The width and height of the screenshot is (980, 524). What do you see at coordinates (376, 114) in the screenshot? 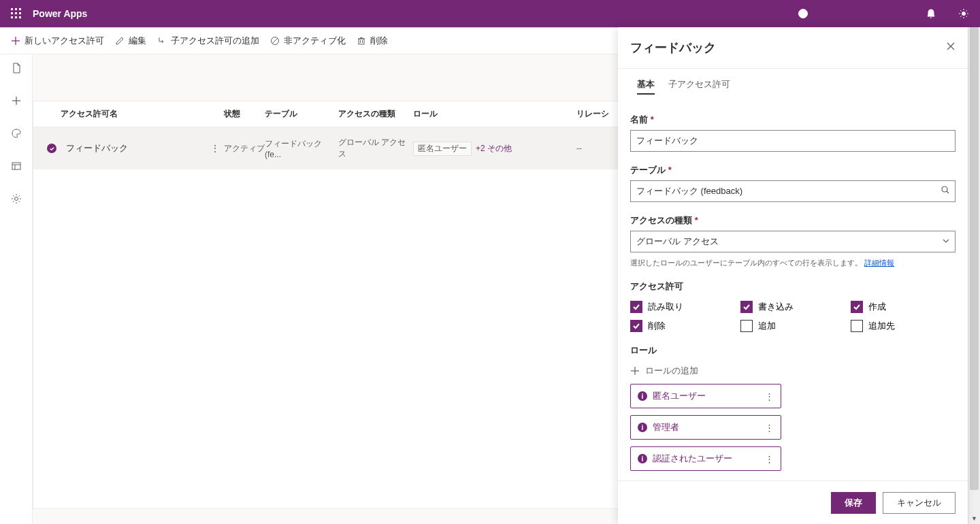
I see `col-access: アクセスの種類` at bounding box center [376, 114].